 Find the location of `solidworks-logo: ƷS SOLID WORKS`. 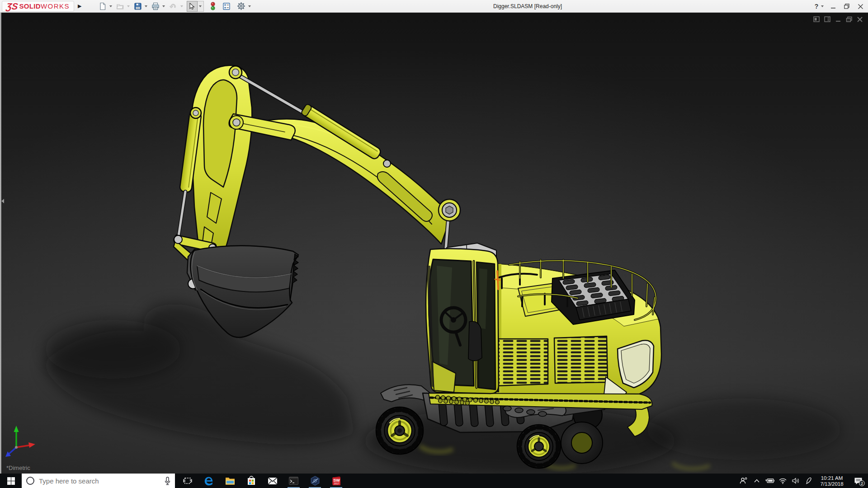

solidworks-logo: ƷS SOLID WORKS is located at coordinates (38, 6).